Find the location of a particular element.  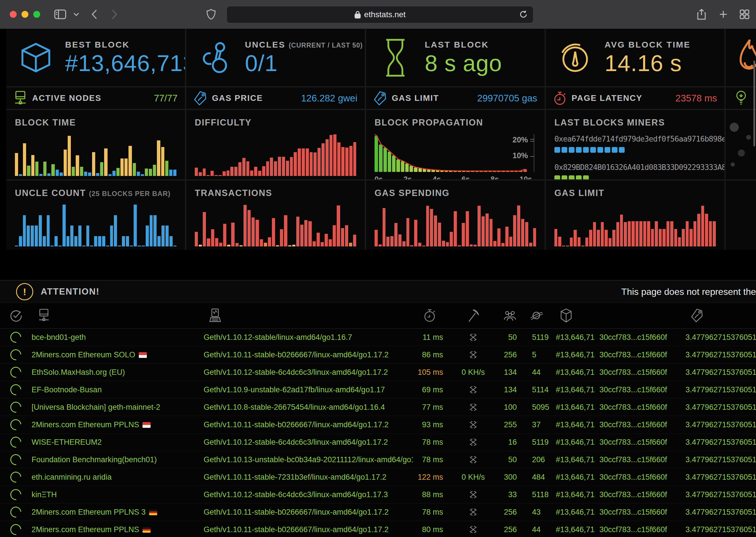

gas-price-label: GAS PRICE is located at coordinates (238, 98).